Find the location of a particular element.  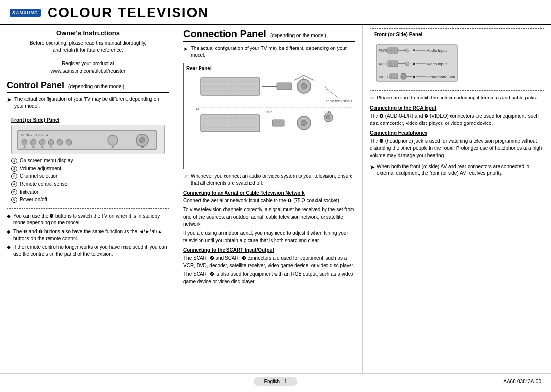

samsung-logo-text: SAMSUNG is located at coordinates (25, 13).